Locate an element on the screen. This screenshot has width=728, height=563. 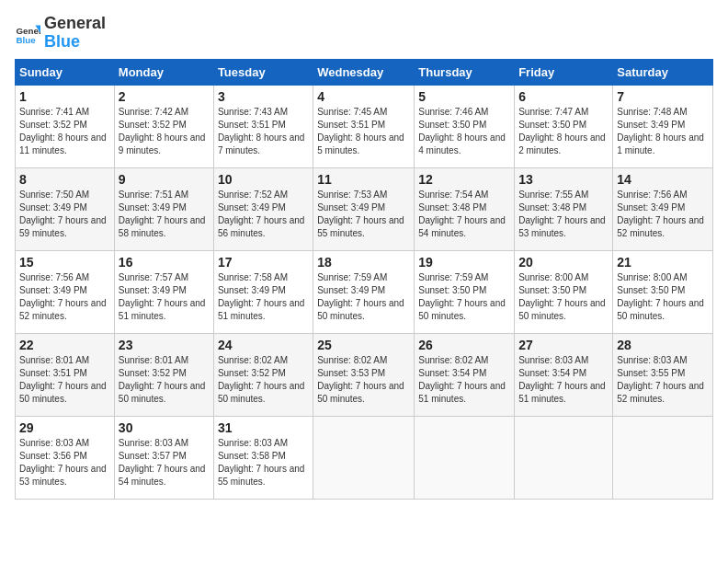
calendar-cell: 15Sunrise: 7:56 AMSunset: 3:49 PMDayligh… is located at coordinates (65, 292).